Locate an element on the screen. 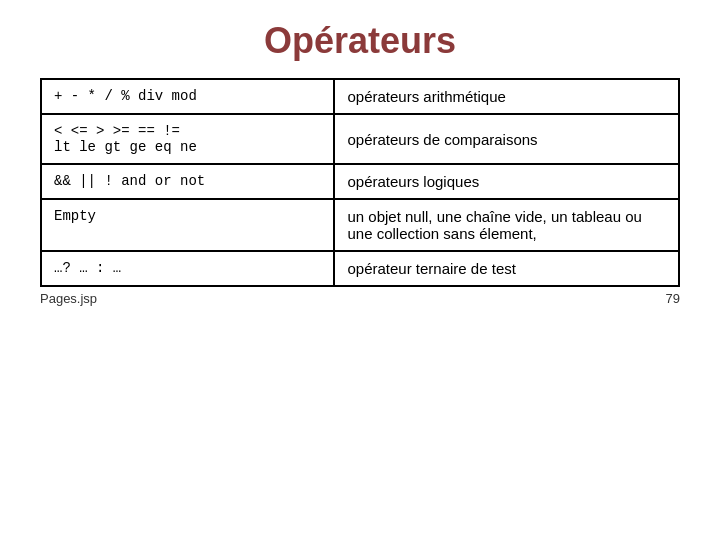  table-row-right-3: un objet null, une chaîne vide, un table… is located at coordinates (506, 225).